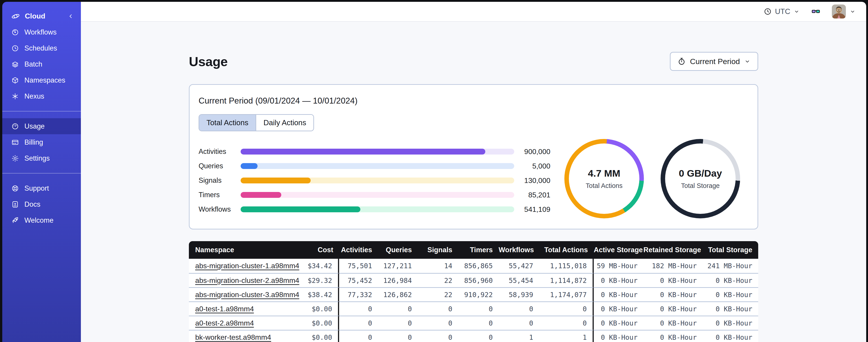 The height and width of the screenshot is (342, 868). What do you see at coordinates (208, 61) in the screenshot?
I see `page-title: Usage` at bounding box center [208, 61].